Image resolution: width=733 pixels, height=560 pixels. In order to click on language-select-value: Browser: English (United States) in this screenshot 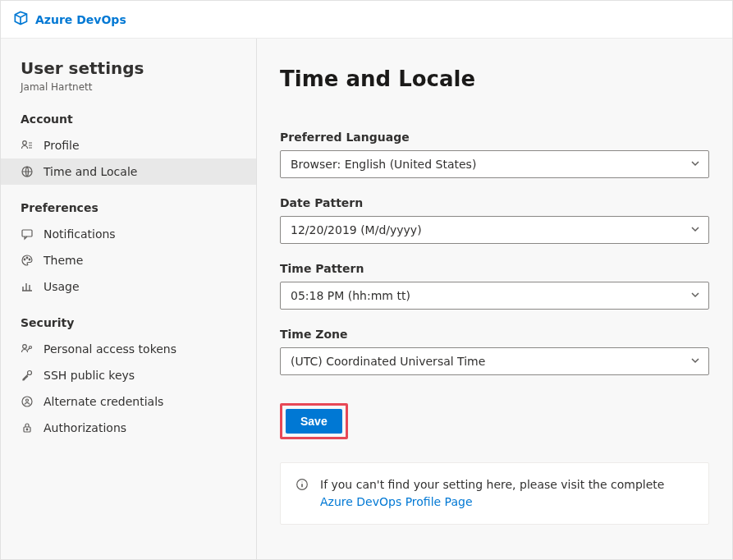, I will do `click(383, 164)`.